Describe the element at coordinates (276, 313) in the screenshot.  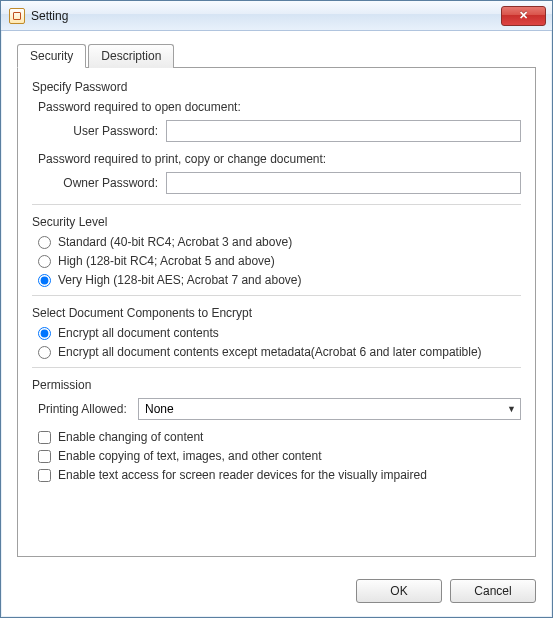
I see `section-encrypt: Select Document Components to Encrypt` at that location.